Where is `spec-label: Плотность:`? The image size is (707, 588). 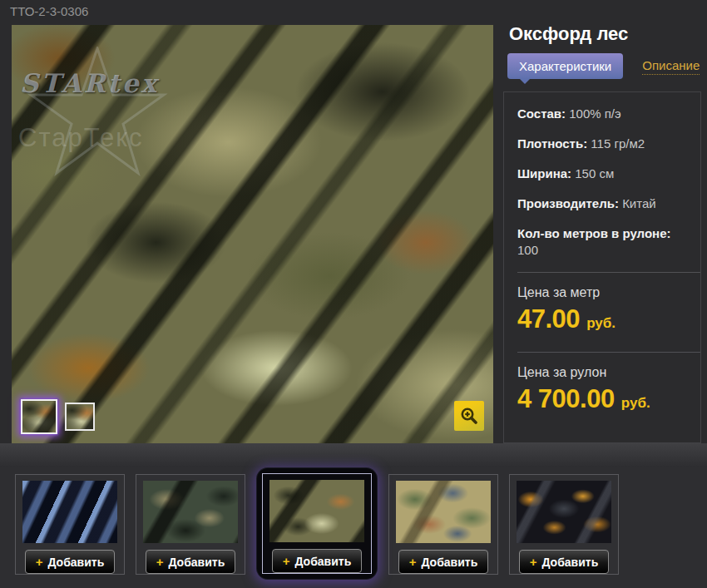 spec-label: Плотность: is located at coordinates (552, 143).